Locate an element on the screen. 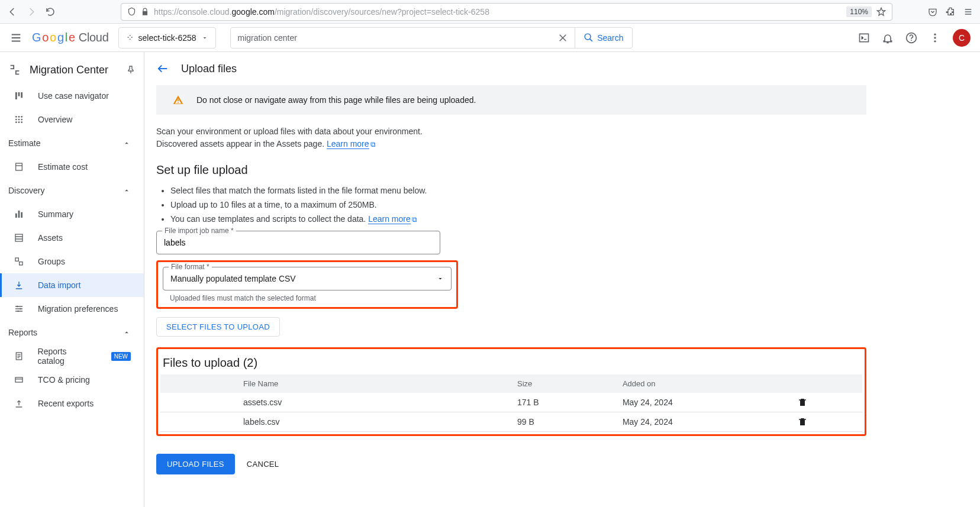  browser-reload-icon is located at coordinates (50, 12).